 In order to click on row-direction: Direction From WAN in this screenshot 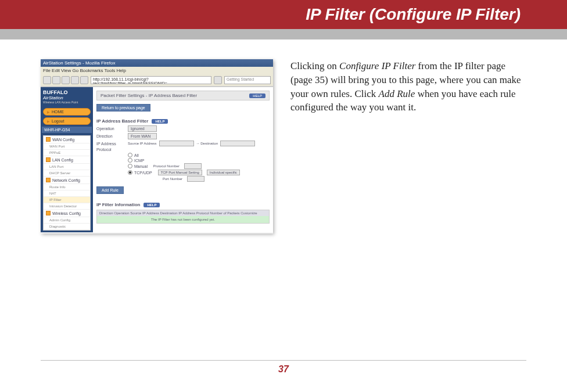, I will do `click(183, 136)`.